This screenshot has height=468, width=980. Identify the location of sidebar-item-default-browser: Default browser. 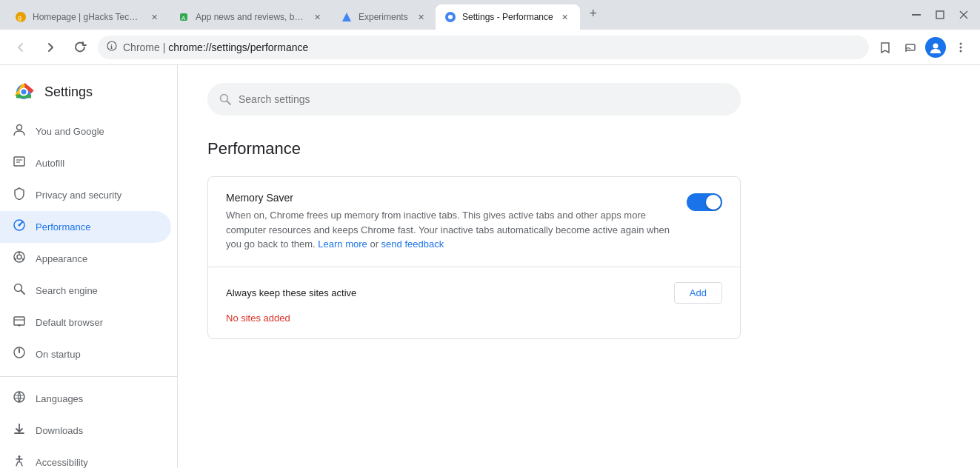
(86, 323).